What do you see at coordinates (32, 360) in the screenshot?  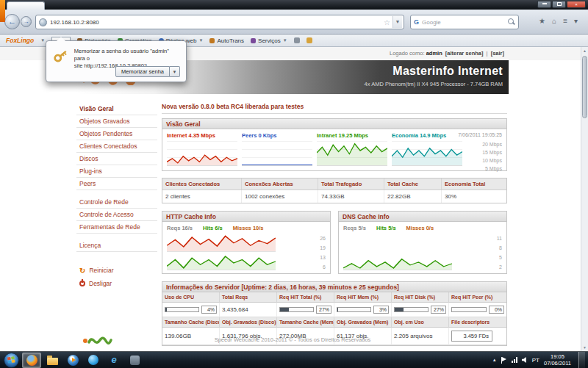 I see `taskbar-firefox-button` at bounding box center [32, 360].